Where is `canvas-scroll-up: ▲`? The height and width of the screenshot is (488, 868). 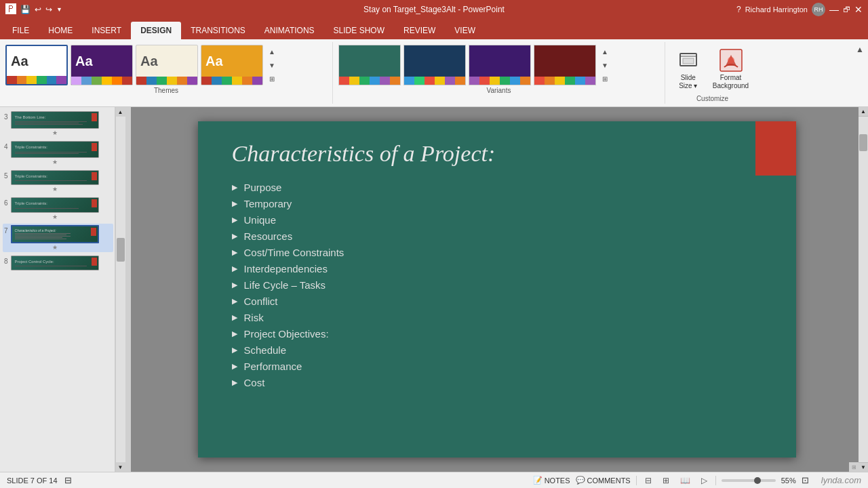 canvas-scroll-up: ▲ is located at coordinates (863, 112).